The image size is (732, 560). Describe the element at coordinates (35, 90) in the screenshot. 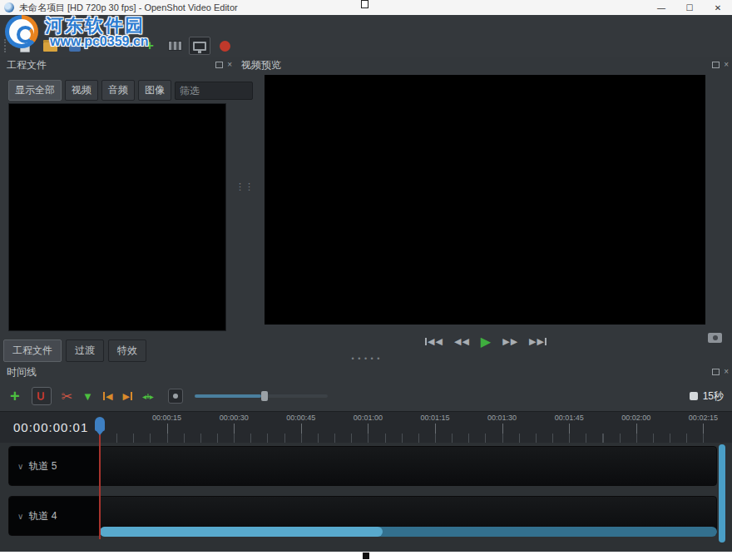

I see `filter-show-all-button: 显示全部` at that location.